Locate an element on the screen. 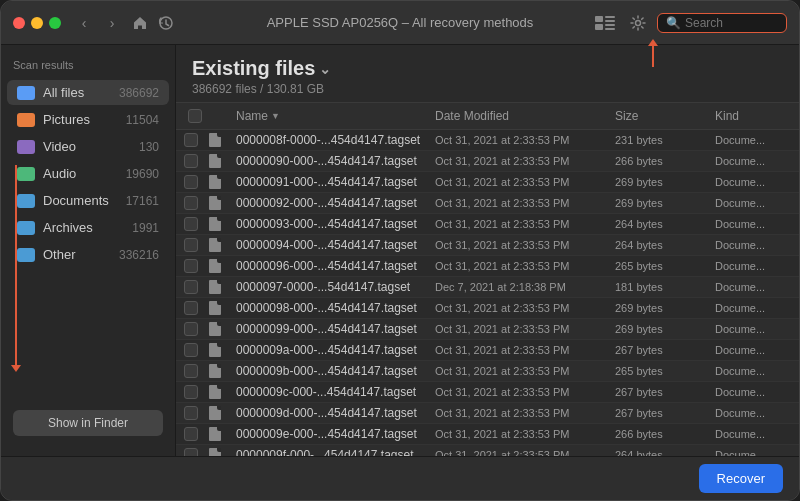 The image size is (800, 501). select-all-checkbox is located at coordinates (195, 116).